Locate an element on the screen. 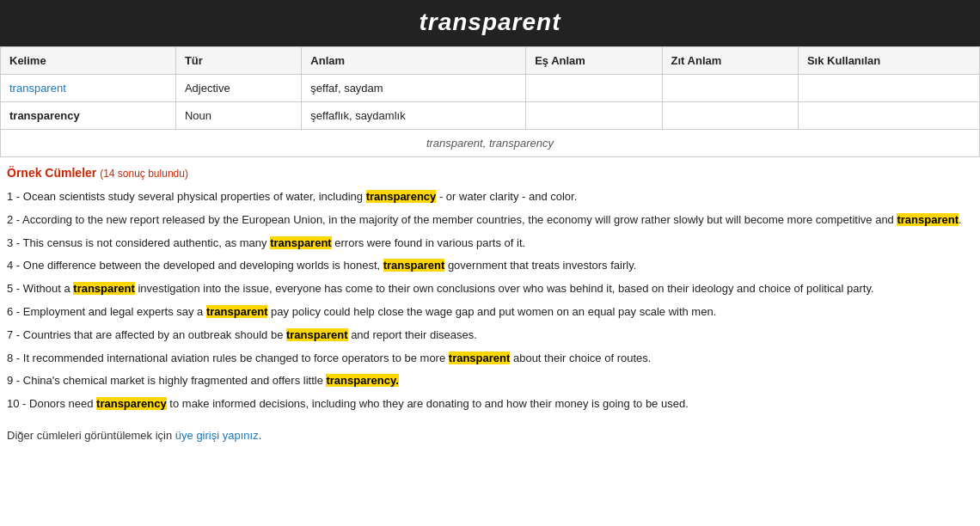 The height and width of the screenshot is (526, 980). footer-note: Diğer cümleleri görüntülemek için üye gi… is located at coordinates (490, 440).